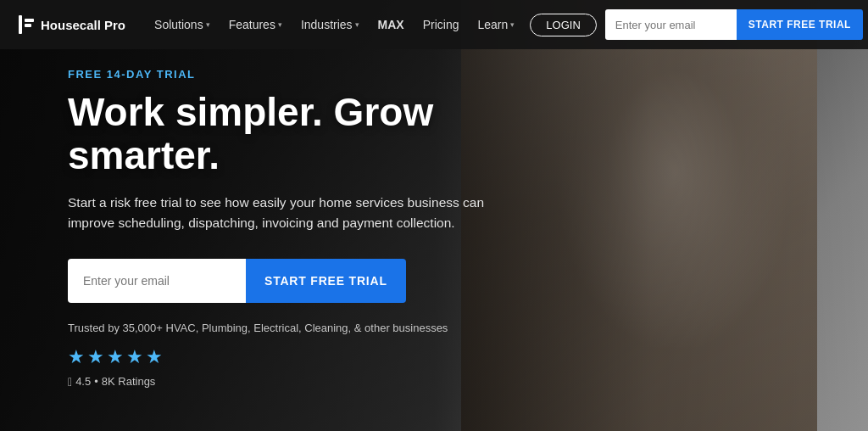  I want to click on hero-subtext: Start a risk free trial to see how easil…, so click(288, 213).